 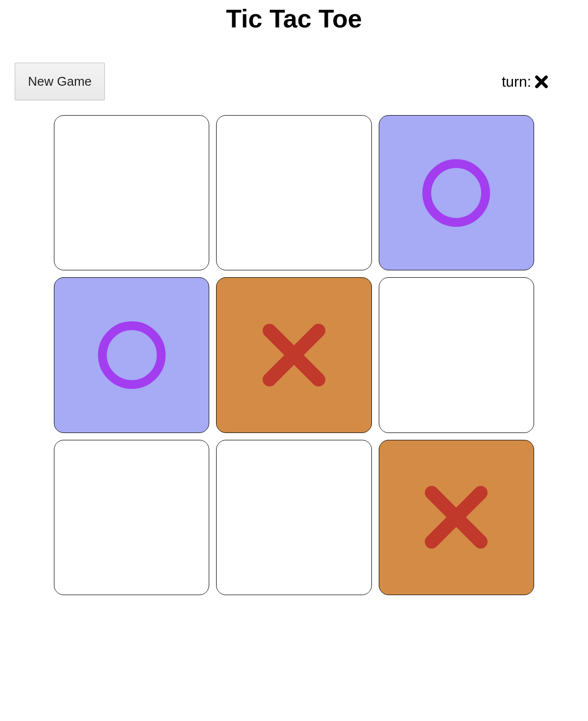 What do you see at coordinates (60, 81) in the screenshot?
I see `new-game-button: New Game` at bounding box center [60, 81].